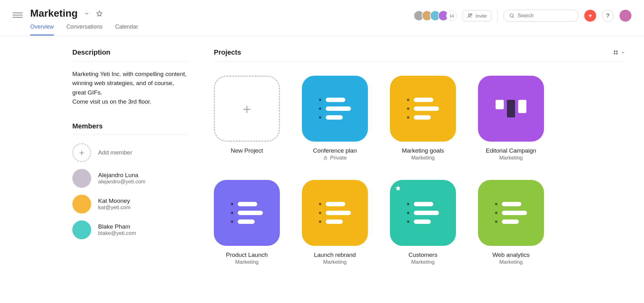 Image resolution: width=644 pixels, height=303 pixels. What do you see at coordinates (335, 158) in the screenshot?
I see `project-subtitle: Private` at bounding box center [335, 158].